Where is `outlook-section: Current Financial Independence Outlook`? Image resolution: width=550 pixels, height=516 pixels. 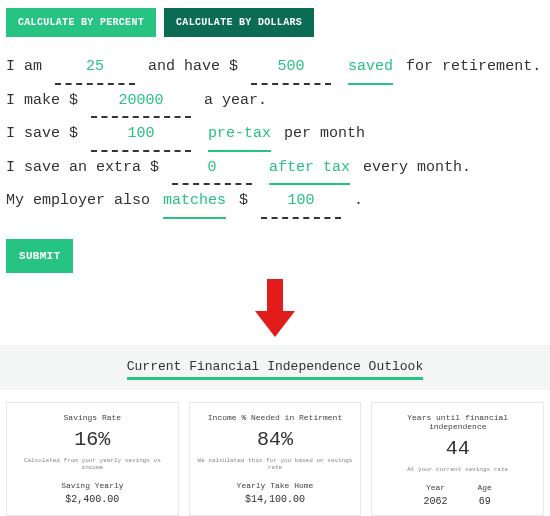 outlook-section: Current Financial Independence Outlook is located at coordinates (275, 368).